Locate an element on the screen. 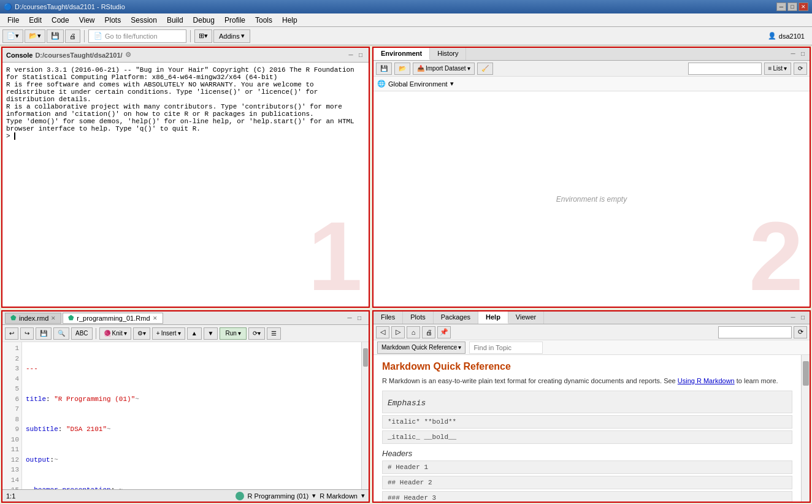 Image resolution: width=812 pixels, height=504 pixels. goto-file-input: 📄 Go to file/function is located at coordinates (137, 36).